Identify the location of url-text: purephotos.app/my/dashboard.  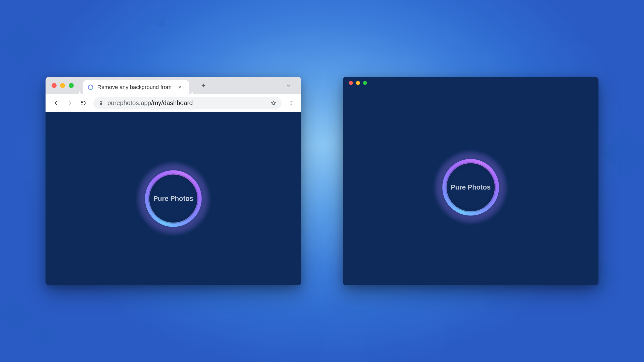
(187, 103).